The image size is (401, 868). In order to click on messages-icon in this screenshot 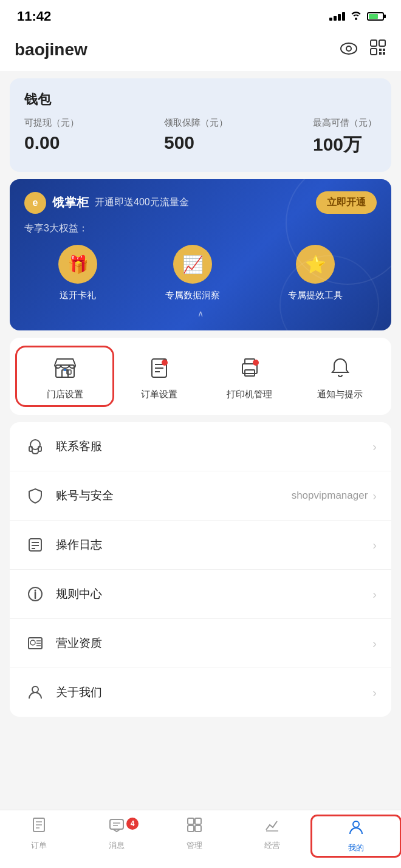, I will do `click(117, 827)`.